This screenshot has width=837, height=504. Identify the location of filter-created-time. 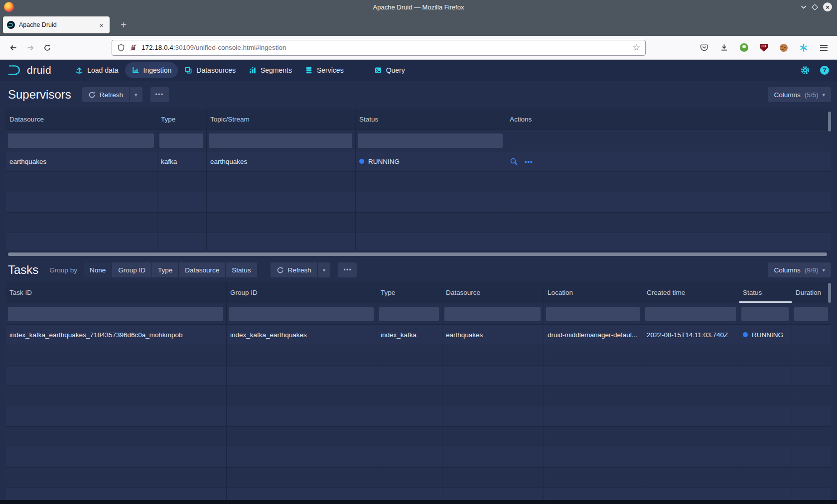
(691, 314).